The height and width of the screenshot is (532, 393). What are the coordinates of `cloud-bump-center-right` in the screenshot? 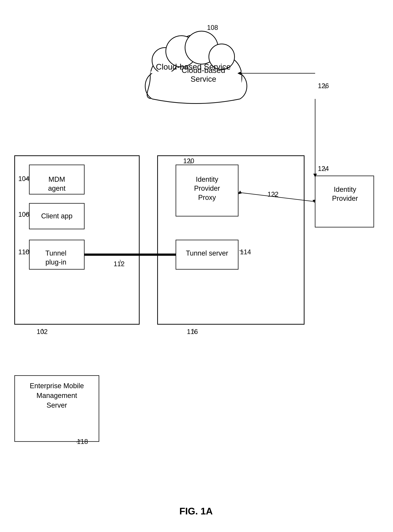 It's located at (201, 48).